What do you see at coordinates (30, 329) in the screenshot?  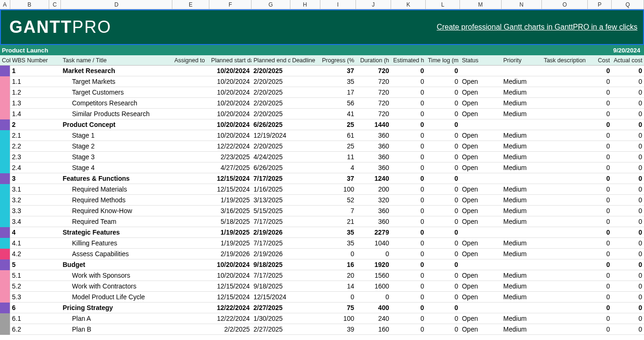 I see `cell-wbs: 6.2` at bounding box center [30, 329].